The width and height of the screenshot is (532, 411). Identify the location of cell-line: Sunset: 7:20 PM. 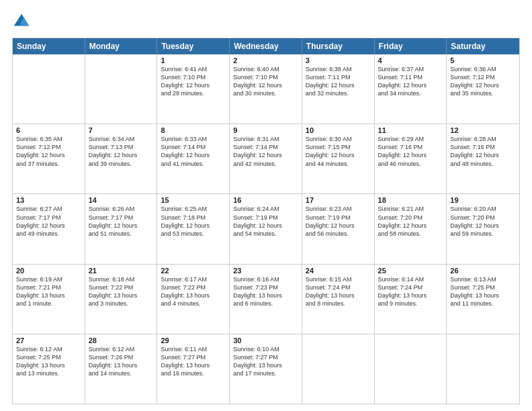
(483, 218).